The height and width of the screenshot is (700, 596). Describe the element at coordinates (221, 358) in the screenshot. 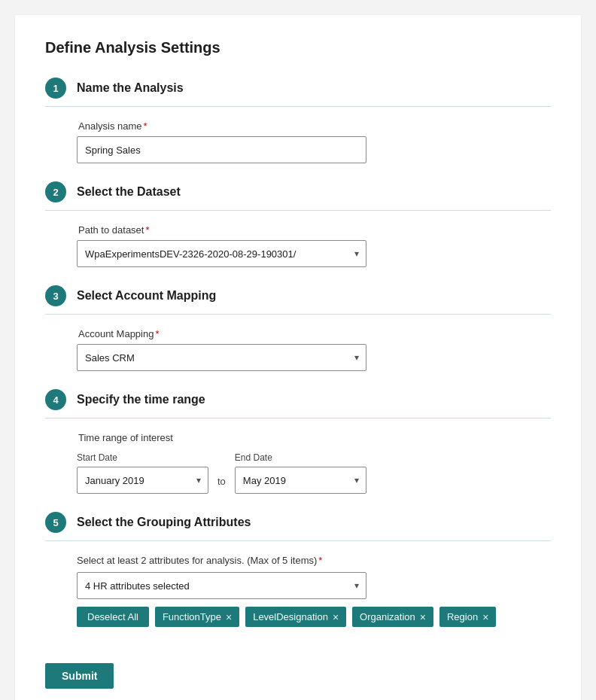

I see `account-mapping-select-wrapper: Sales CRM ▾` at that location.